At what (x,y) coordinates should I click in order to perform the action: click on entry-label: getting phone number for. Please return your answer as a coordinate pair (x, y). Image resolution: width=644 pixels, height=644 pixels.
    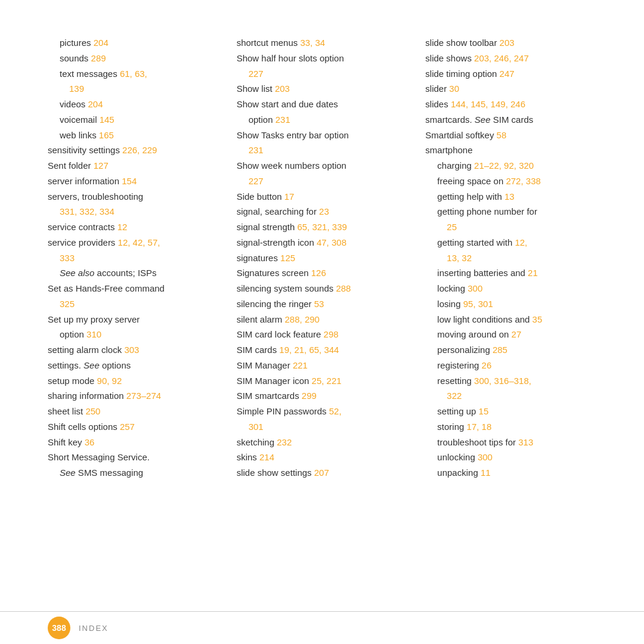
    Looking at the image, I should click on (487, 211).